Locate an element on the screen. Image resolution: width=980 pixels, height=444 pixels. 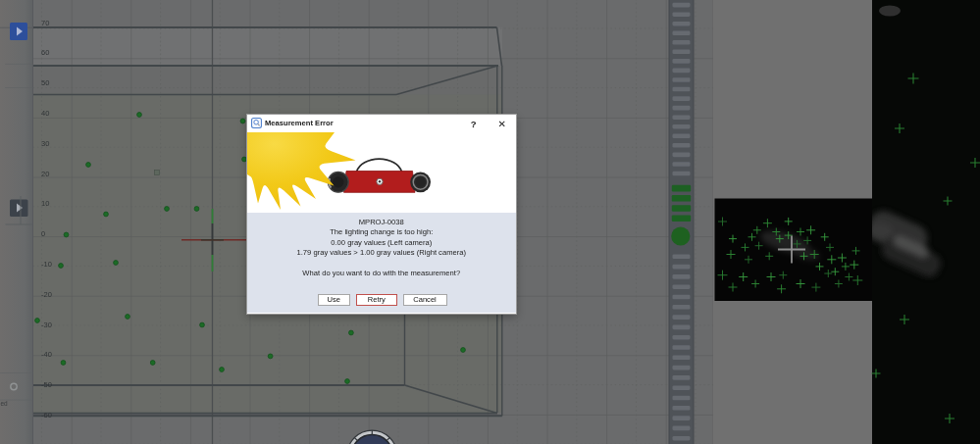
svg-text: -40 is located at coordinates (47, 355).